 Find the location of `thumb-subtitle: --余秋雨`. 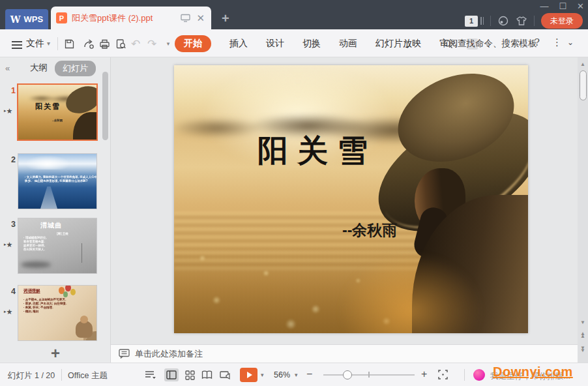

thumb-subtitle: --余秋雨 is located at coordinates (57, 121).